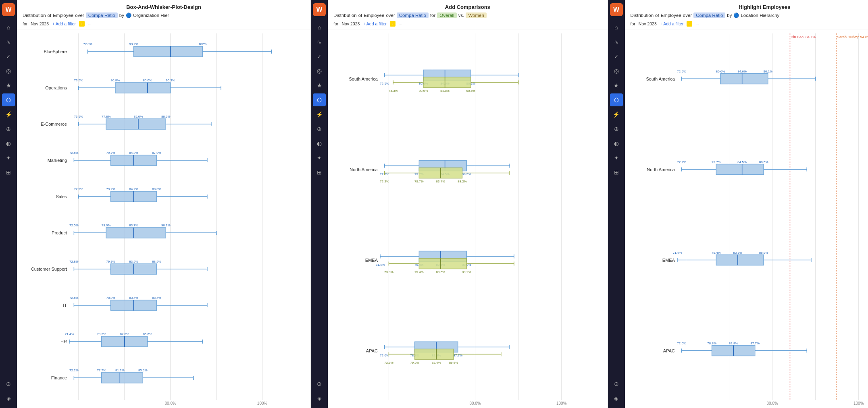 The width and height of the screenshot is (868, 408). What do you see at coordinates (401, 24) in the screenshot?
I see `panel2-more: ···` at bounding box center [401, 24].